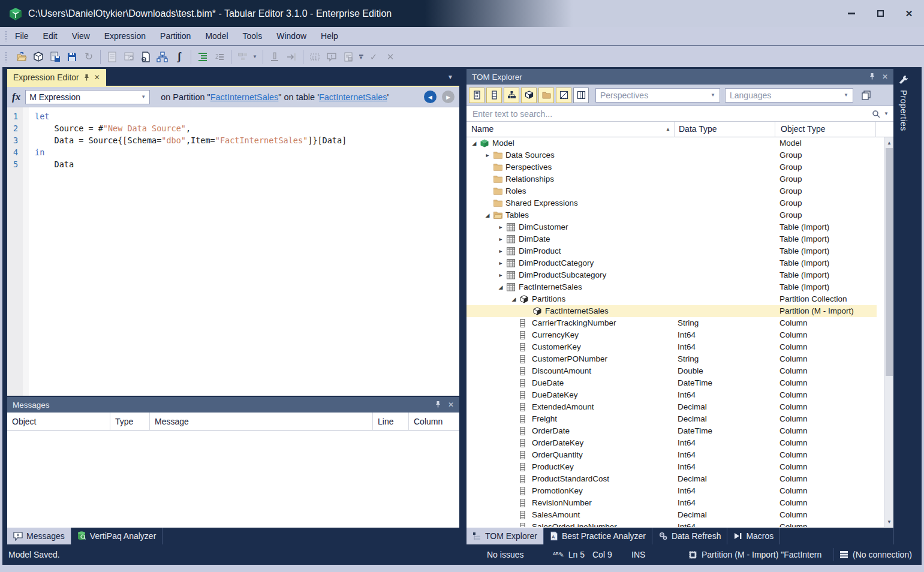 The height and width of the screenshot is (572, 924). Describe the element at coordinates (146, 57) in the screenshot. I see `script-page-icon` at that location.